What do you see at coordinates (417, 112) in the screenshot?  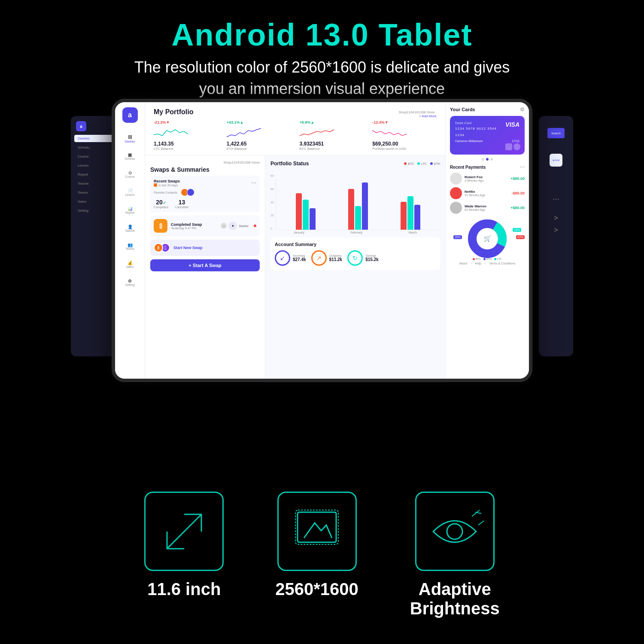 I see `store-label-top: Shop1104161398 Store` at bounding box center [417, 112].